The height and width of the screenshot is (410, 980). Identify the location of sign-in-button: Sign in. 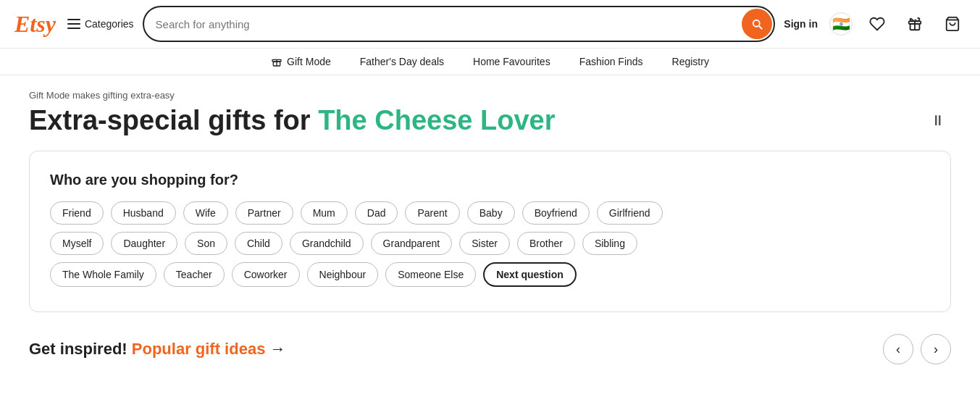
(801, 24).